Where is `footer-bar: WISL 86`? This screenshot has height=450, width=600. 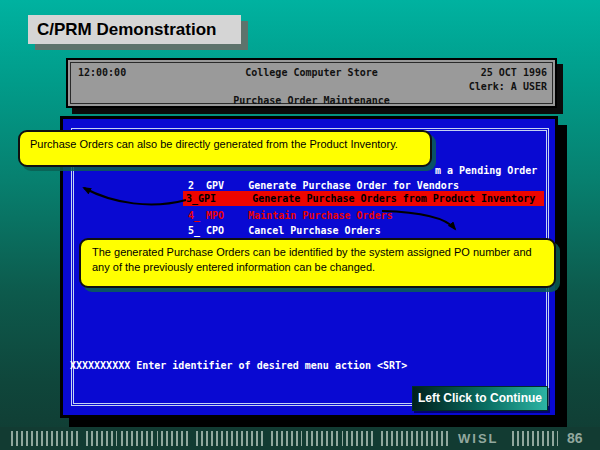
footer-bar: WISL 86 is located at coordinates (300, 438).